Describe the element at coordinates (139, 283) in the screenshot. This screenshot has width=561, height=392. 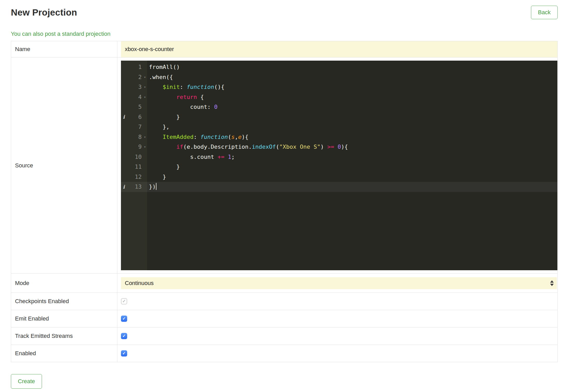
I see `mode-select-value: Continuous` at that location.